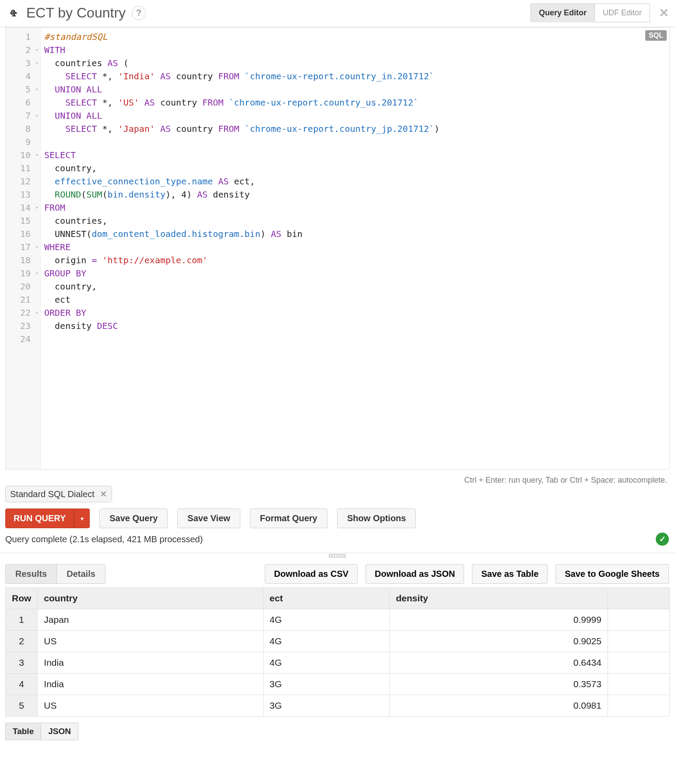  What do you see at coordinates (70, 326) in the screenshot?
I see `code-token: density` at bounding box center [70, 326].